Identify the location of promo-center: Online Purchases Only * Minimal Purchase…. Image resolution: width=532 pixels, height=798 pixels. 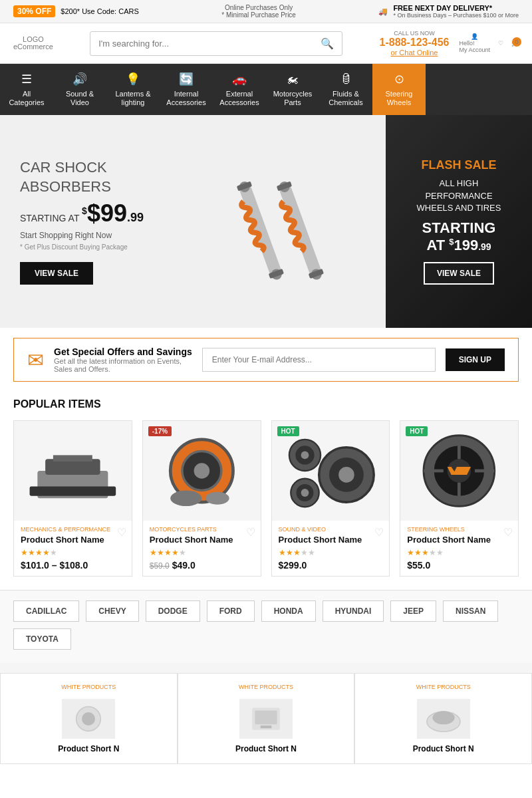
(259, 11).